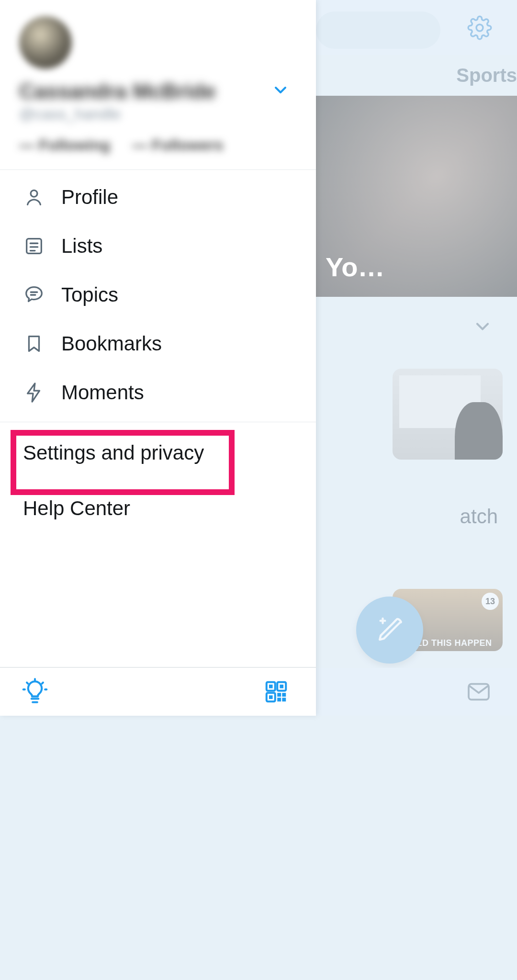 The width and height of the screenshot is (517, 980). What do you see at coordinates (45, 43) in the screenshot?
I see `avatar` at bounding box center [45, 43].